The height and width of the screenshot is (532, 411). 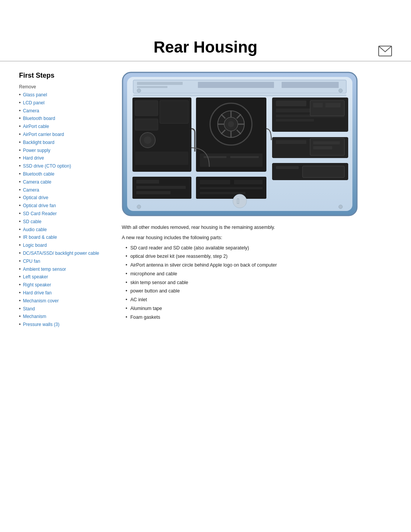 What do you see at coordinates (65, 222) in the screenshot?
I see `list-item: SD cable` at bounding box center [65, 222].